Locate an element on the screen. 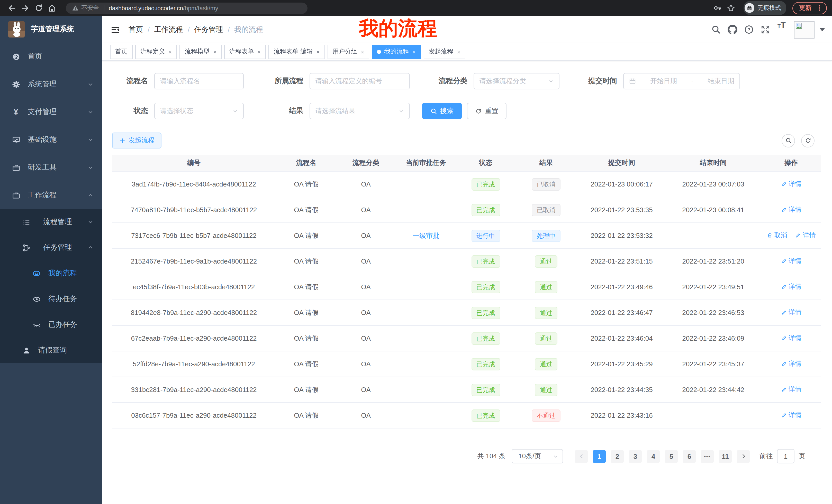 The height and width of the screenshot is (504, 832). url-bar: 不安全 dashboard.yudao.iocoder.cn/bpm/task/… is located at coordinates (187, 8).